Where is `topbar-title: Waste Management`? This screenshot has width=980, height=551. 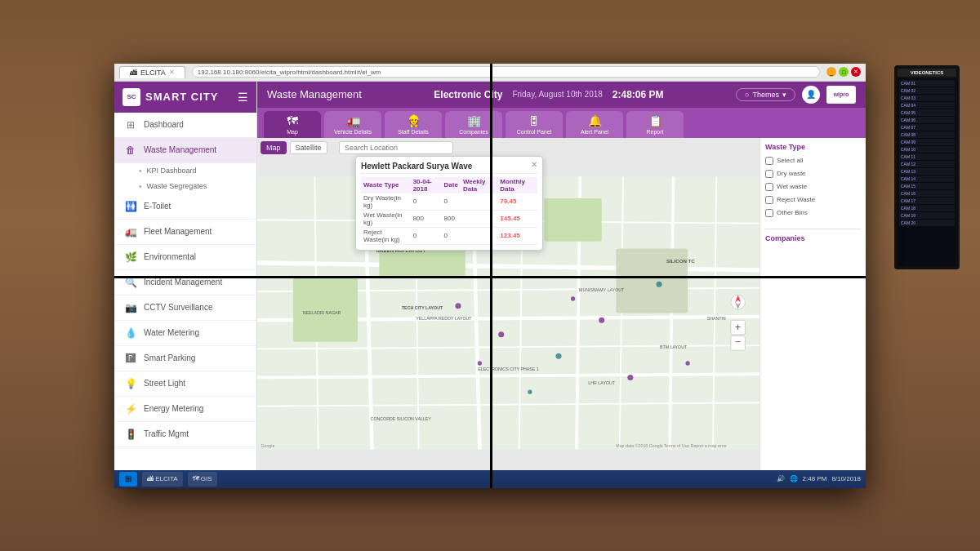 topbar-title: Waste Management is located at coordinates (314, 95).